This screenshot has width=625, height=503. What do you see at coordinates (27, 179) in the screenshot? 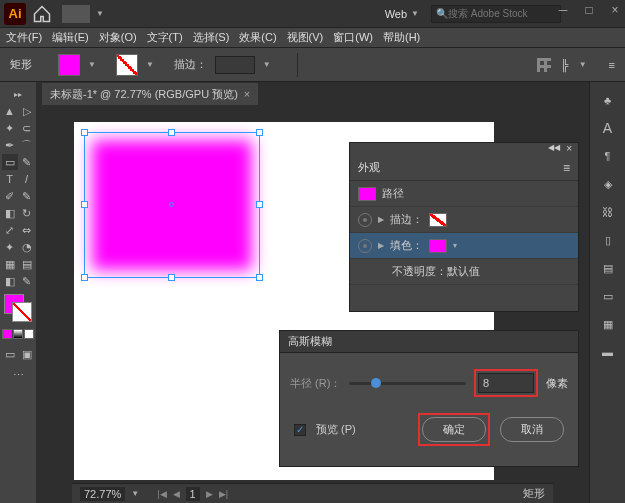
I see `line-tool: /` at bounding box center [27, 179].